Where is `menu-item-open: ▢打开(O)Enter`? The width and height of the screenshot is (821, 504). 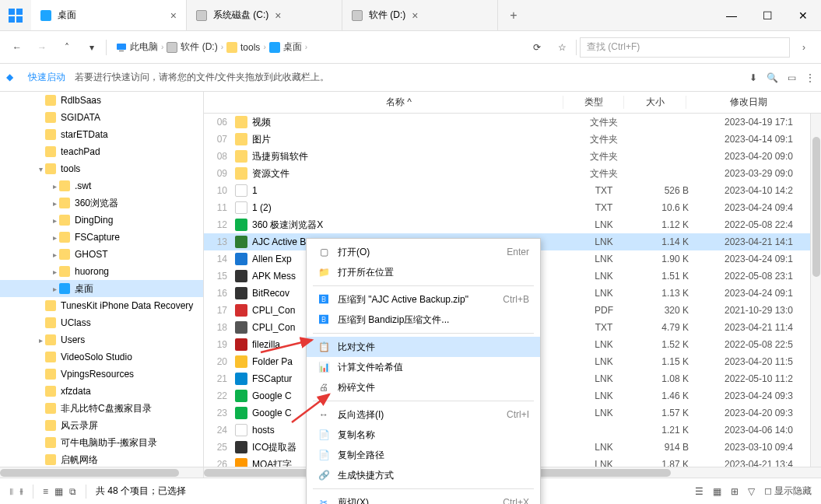 menu-item-open: ▢打开(O)Enter is located at coordinates (423, 252).